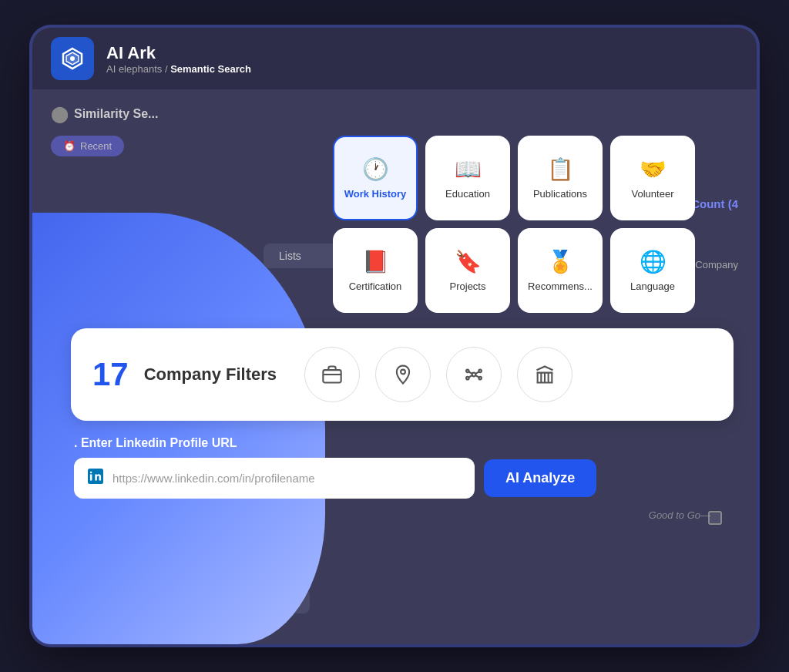  Describe the element at coordinates (72, 59) in the screenshot. I see `app-logo` at that location.